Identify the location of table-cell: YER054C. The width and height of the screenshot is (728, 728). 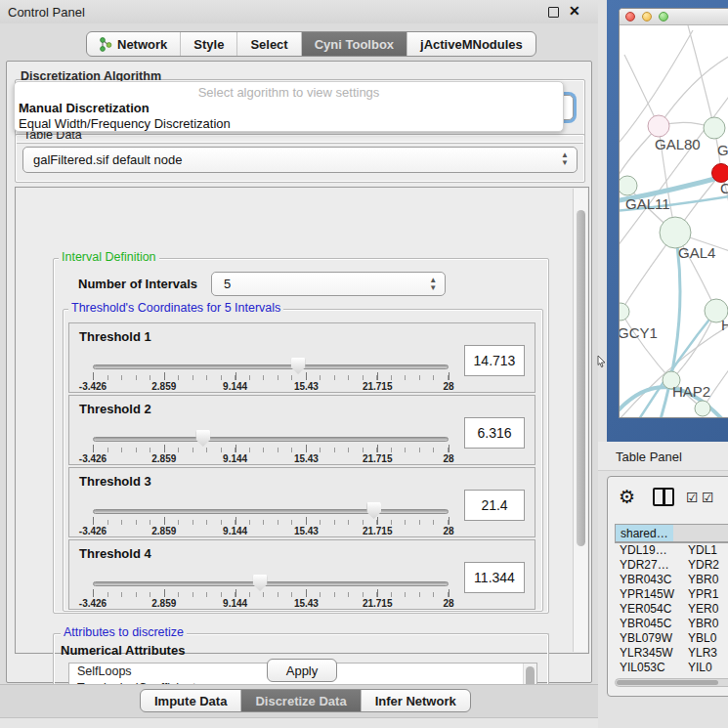
(649, 610).